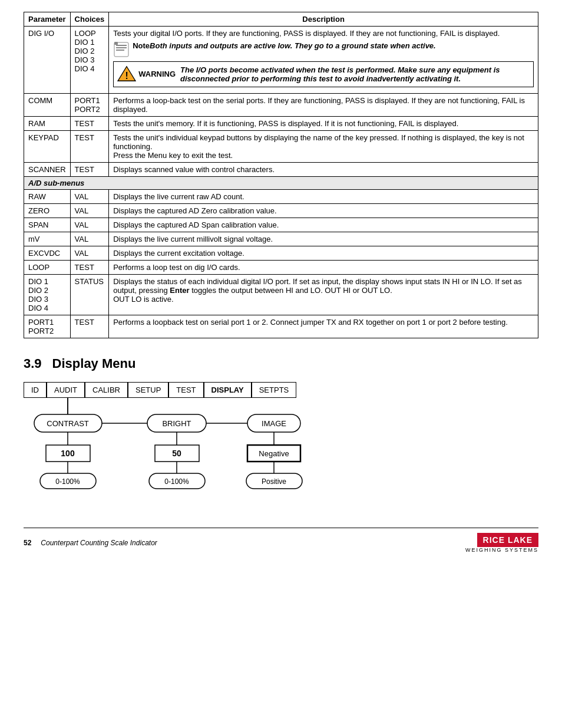  Describe the element at coordinates (324, 60) in the screenshot. I see `desc-cell: Tests your digital I/O ports. If they ar…` at that location.